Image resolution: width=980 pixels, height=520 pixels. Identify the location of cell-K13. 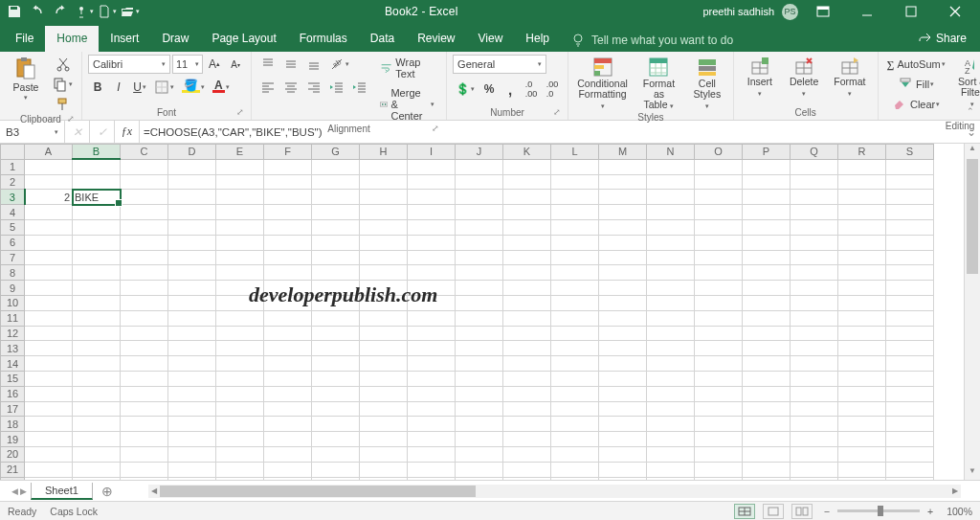
(527, 349).